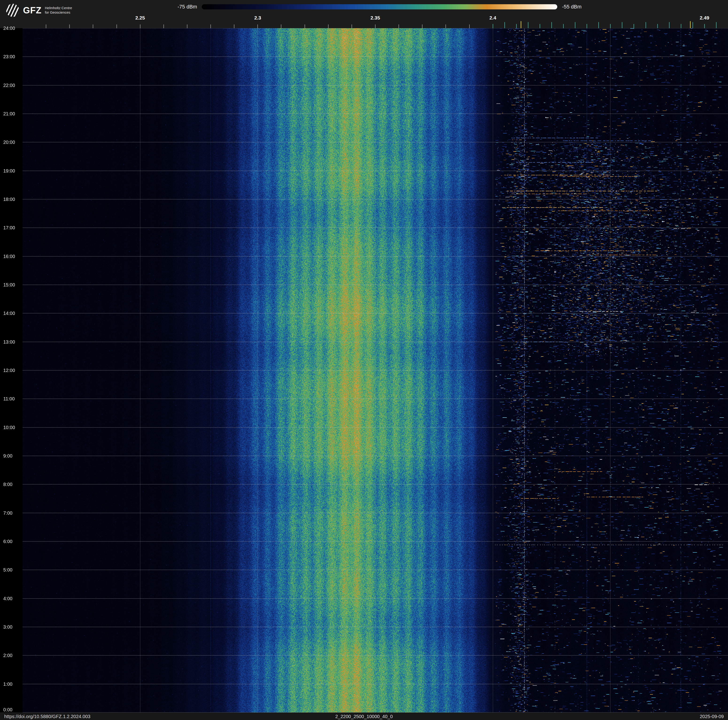  I want to click on time-label: 18:00, so click(9, 199).